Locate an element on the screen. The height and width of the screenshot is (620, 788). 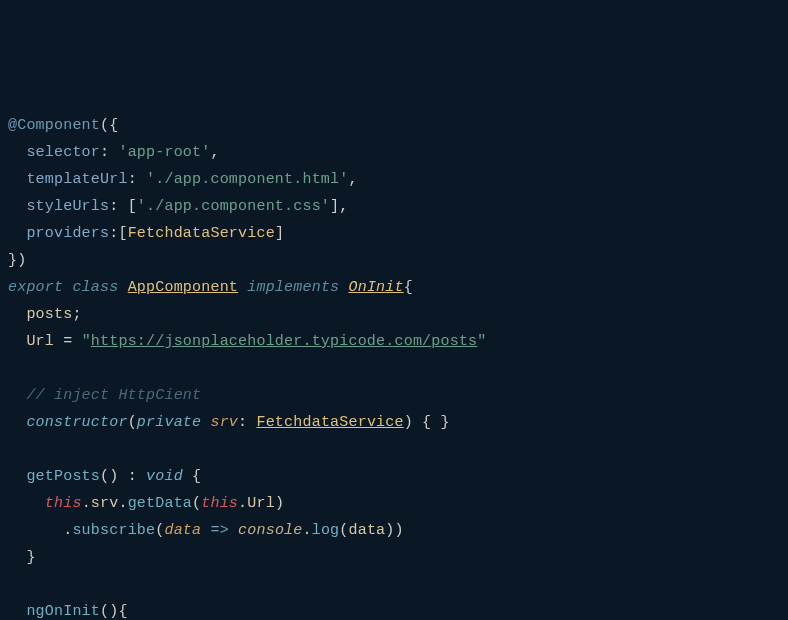
decorator: @Component is located at coordinates (54, 126).